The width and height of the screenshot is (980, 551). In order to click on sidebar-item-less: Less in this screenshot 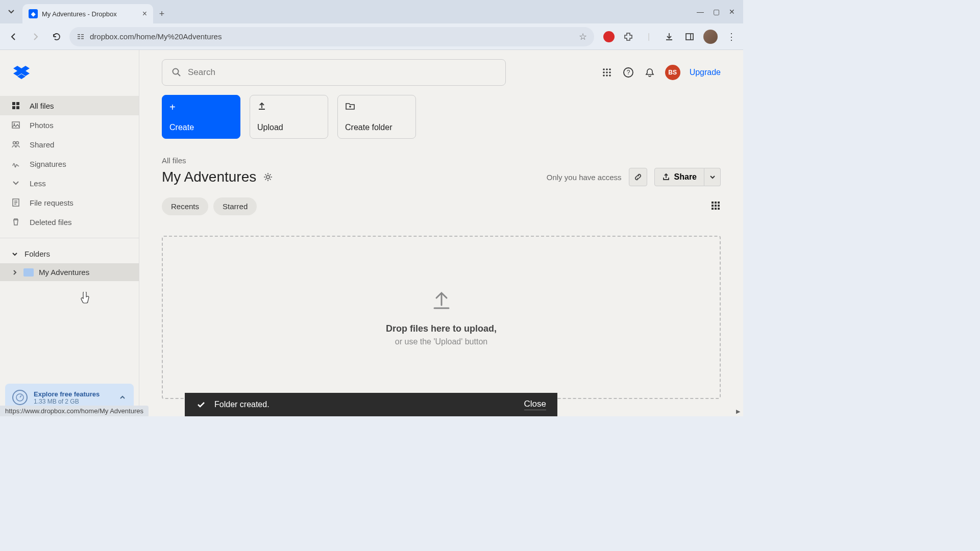, I will do `click(69, 183)`.